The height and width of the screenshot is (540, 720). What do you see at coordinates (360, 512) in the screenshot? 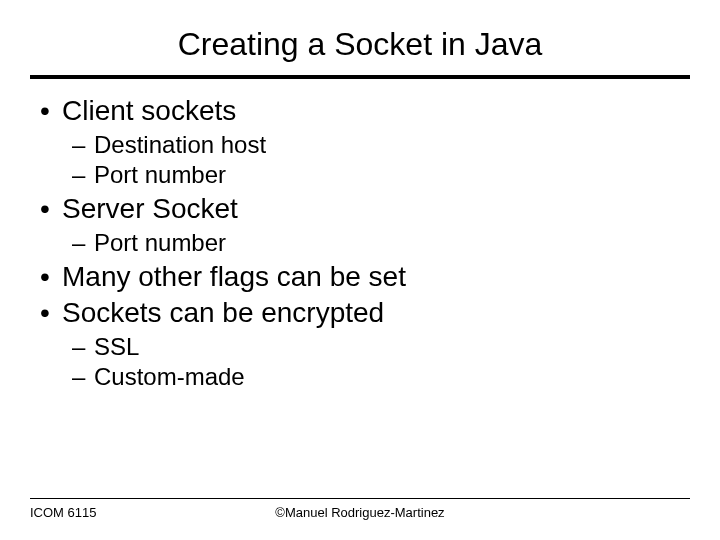
I see `footer-center: ©Manuel Rodriguez-Martinez` at bounding box center [360, 512].